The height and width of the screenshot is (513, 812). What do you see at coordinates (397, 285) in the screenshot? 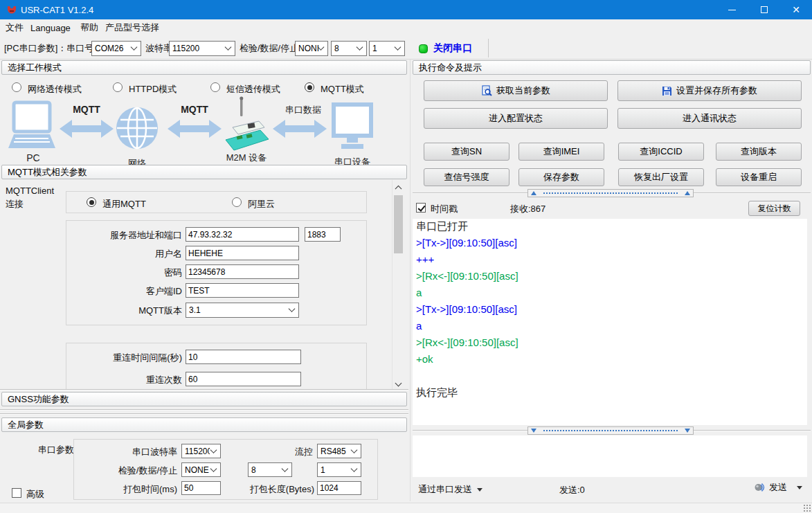
I see `mqtt-panel-scrollbar` at bounding box center [397, 285].